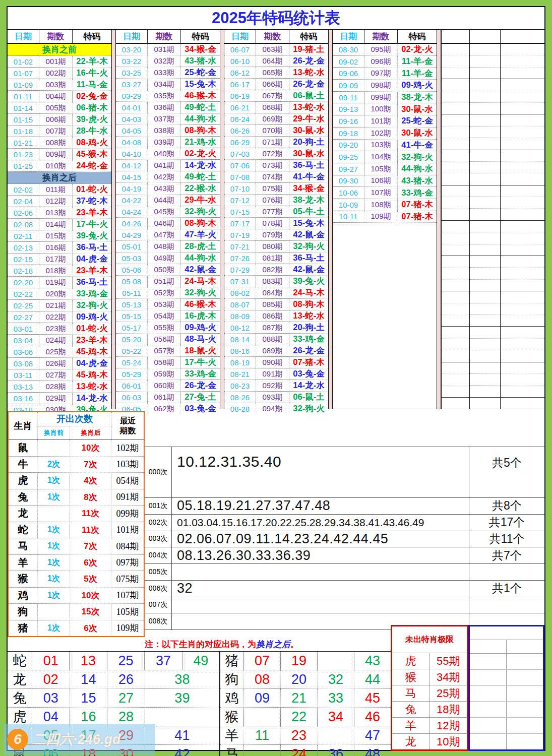 The height and width of the screenshot is (756, 552). I want to click on draw-code: 37-蛇-木, so click(92, 201).